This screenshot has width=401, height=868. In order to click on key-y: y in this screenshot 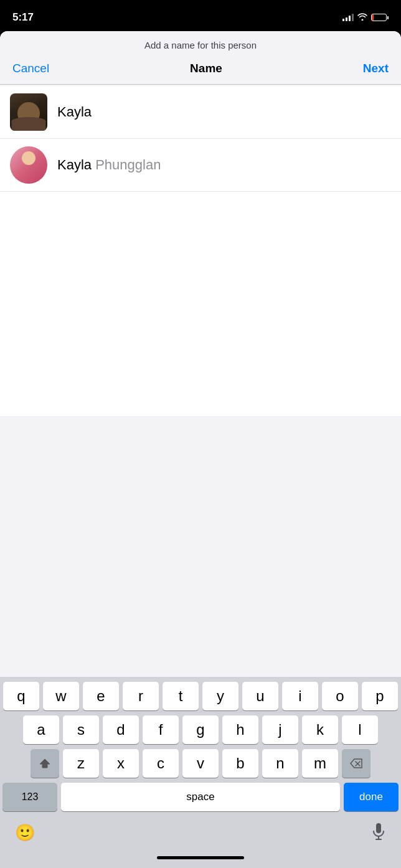, I will do `click(220, 696)`.